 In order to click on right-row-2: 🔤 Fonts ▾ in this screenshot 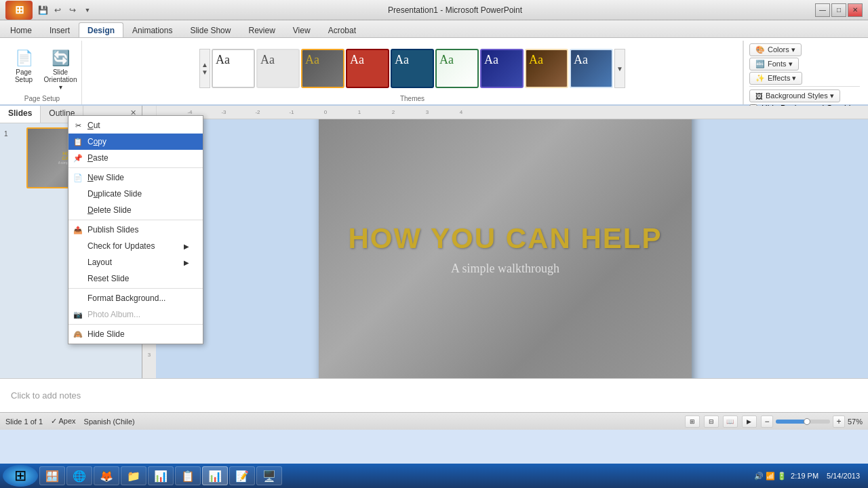, I will do `click(804, 64)`.